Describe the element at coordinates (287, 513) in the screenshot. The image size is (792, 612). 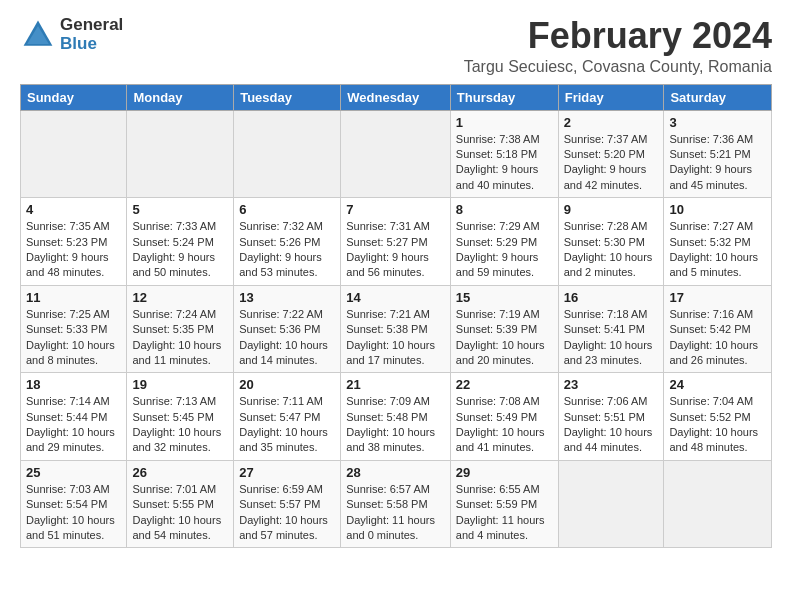
I see `day-info: Sunrise: 6:59 AM Sunset: 5:57 PM Dayligh…` at that location.